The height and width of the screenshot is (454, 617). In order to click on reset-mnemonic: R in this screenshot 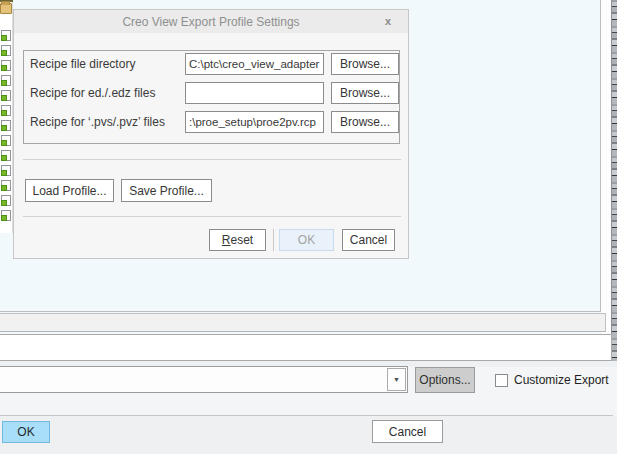, I will do `click(226, 240)`.